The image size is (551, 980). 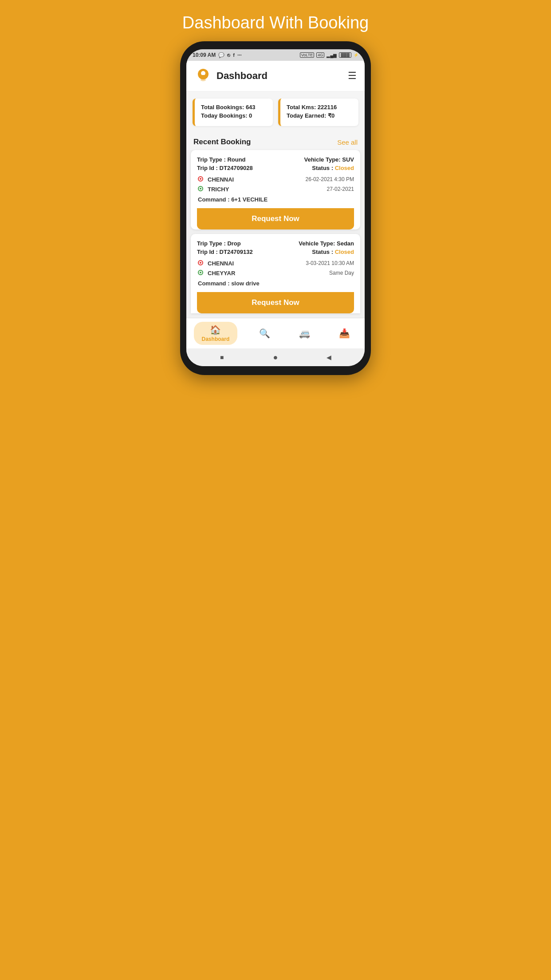 I want to click on booking-card-2-top: Trip Type : Drop Vehicle Type: Sedan, so click(x=276, y=243).